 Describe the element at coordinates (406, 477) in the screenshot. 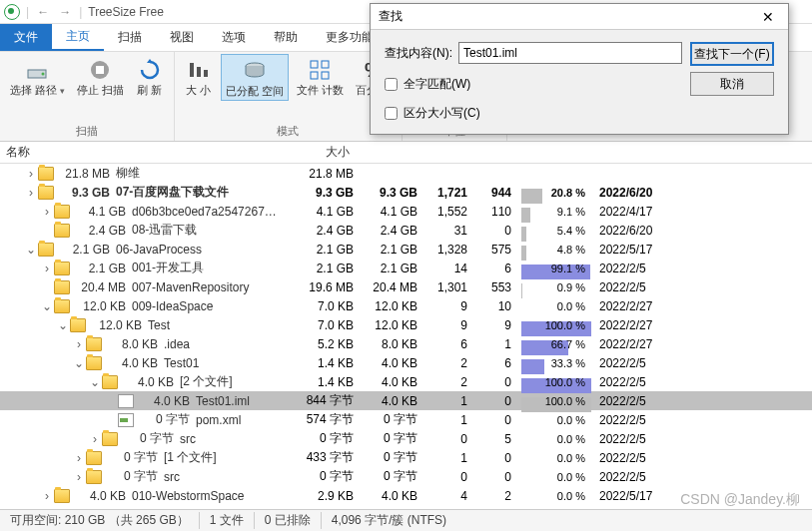

I see `table-row: ›0 字节src0 字节0 字节000.0 %2022/2/5` at that location.